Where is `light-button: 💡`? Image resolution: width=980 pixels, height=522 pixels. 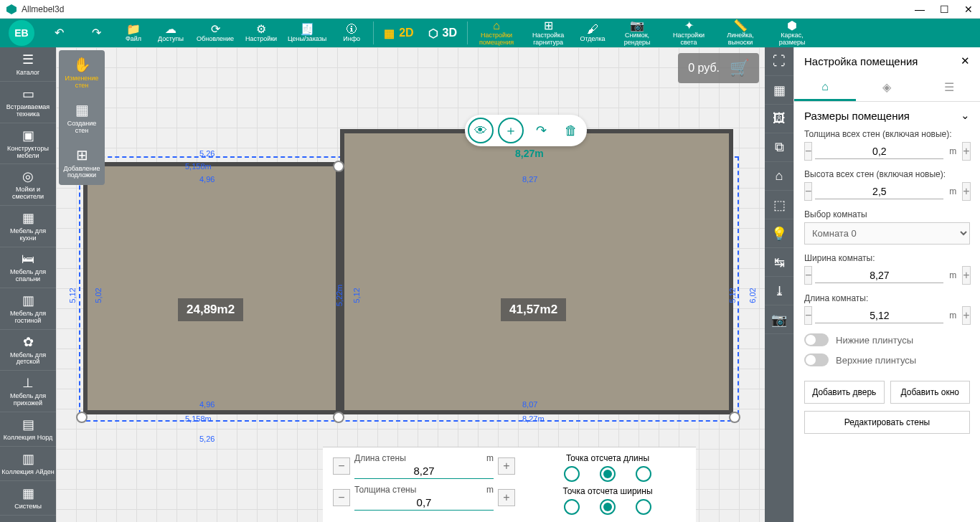 light-button: 💡 is located at coordinates (779, 234).